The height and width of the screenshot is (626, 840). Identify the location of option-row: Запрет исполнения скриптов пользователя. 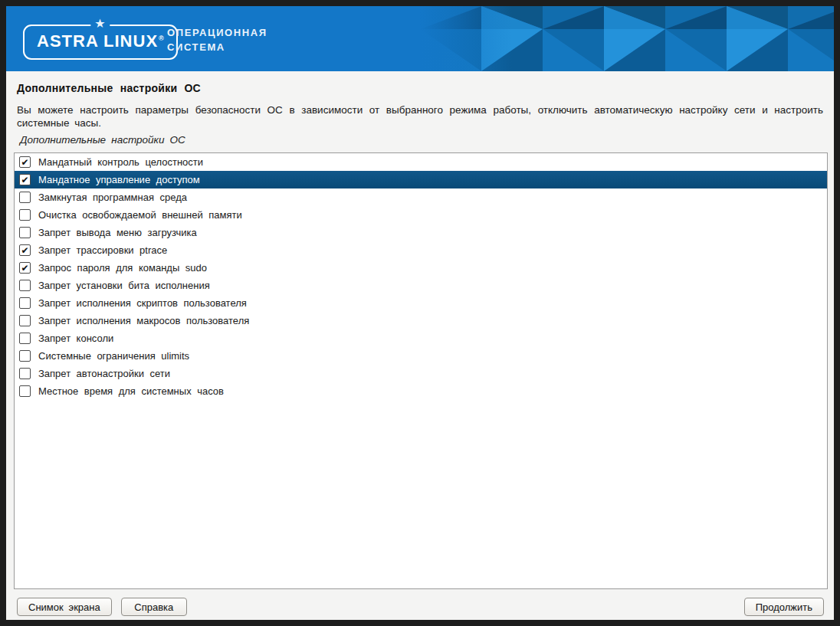
(421, 303).